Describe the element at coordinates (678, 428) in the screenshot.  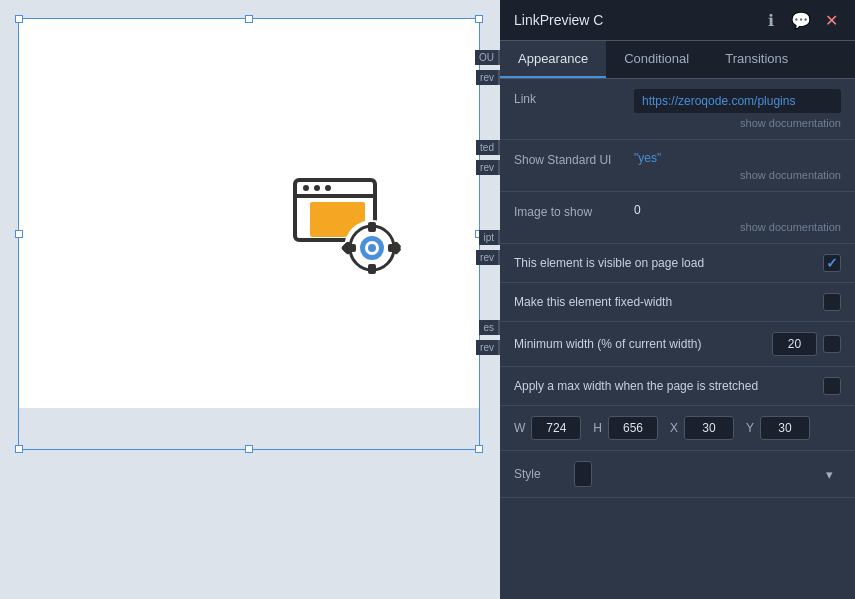
I see `dimensions-row: W H X Y` at that location.